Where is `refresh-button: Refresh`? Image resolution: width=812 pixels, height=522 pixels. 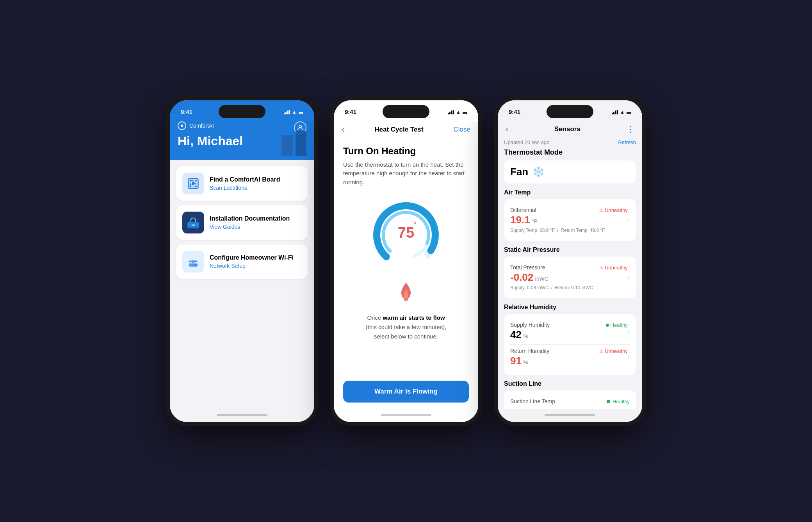 refresh-button: Refresh is located at coordinates (627, 142).